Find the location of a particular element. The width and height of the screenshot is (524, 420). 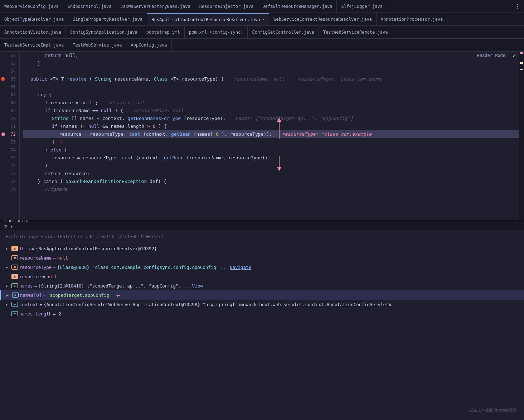

var-val-names0: "scopedTarget.appConfig" is located at coordinates (79, 295).